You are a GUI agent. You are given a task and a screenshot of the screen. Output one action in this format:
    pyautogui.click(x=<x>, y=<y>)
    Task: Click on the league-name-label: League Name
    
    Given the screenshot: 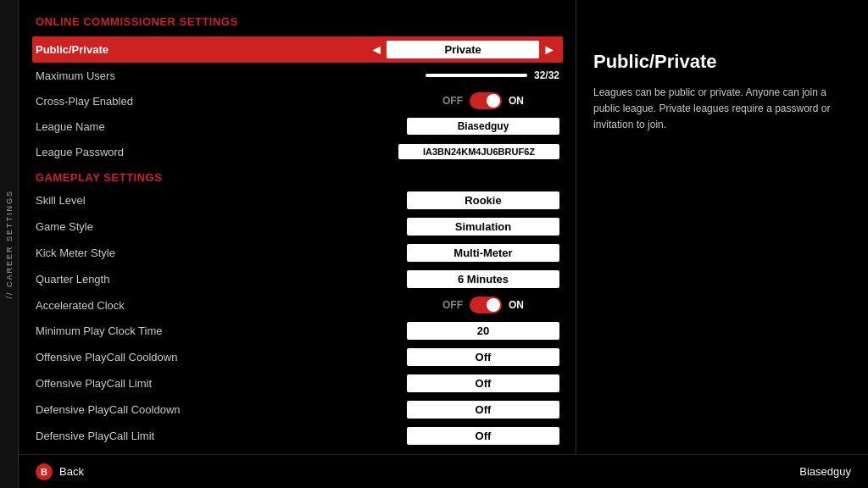 What is the action you would take?
    pyautogui.click(x=120, y=127)
    